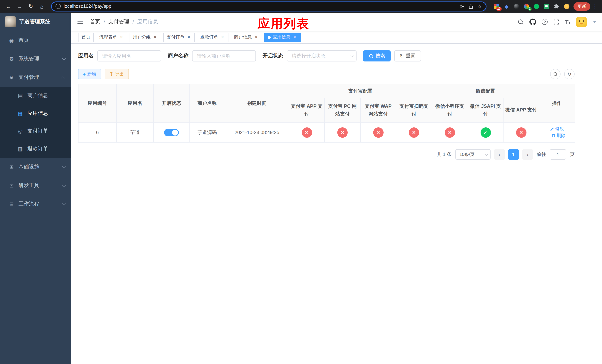  What do you see at coordinates (557, 6) in the screenshot?
I see `extensions-puzzle-icon` at bounding box center [557, 6].